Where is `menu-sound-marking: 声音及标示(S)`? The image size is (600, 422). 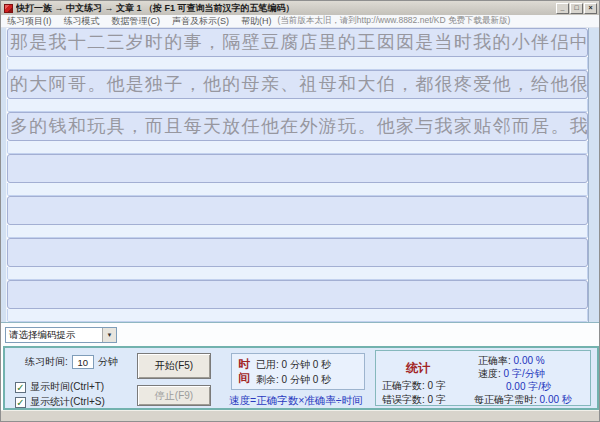 menu-sound-marking: 声音及标示(S) is located at coordinates (200, 22).